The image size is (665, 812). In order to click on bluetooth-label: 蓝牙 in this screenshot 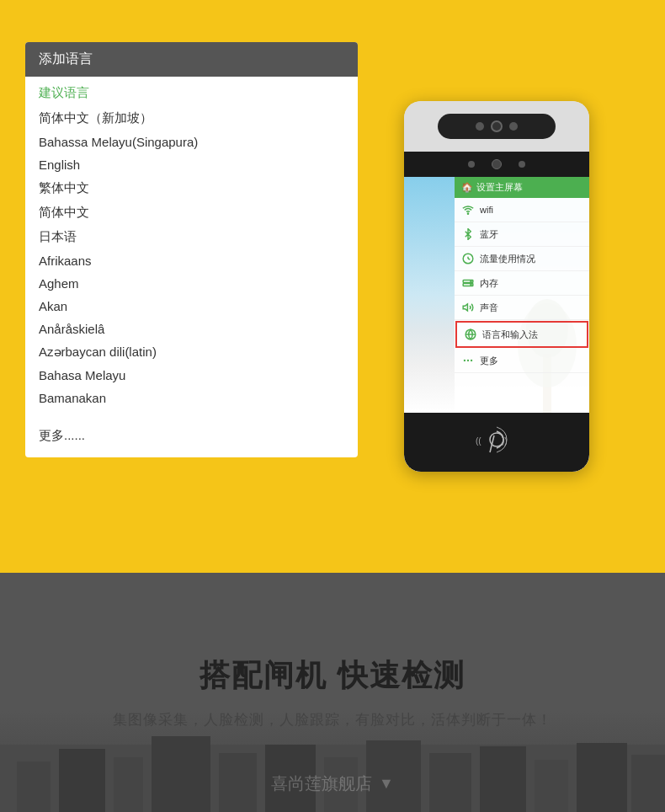, I will do `click(489, 234)`.